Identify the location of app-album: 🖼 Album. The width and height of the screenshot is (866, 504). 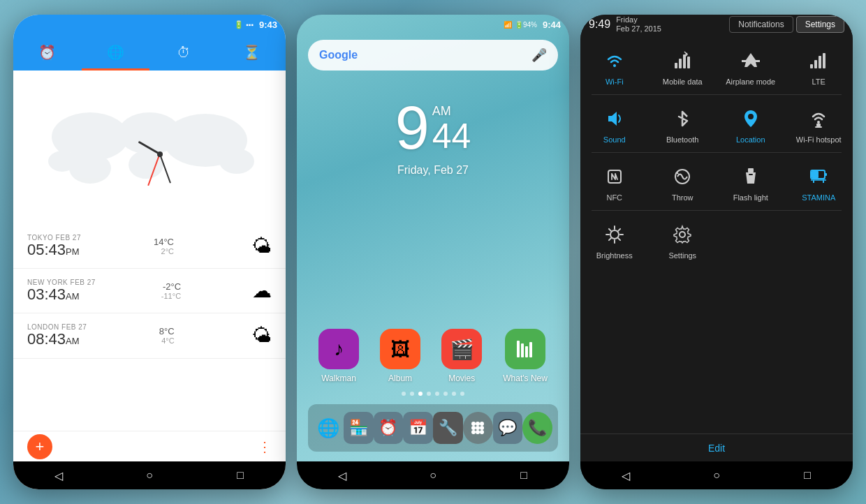
(400, 356).